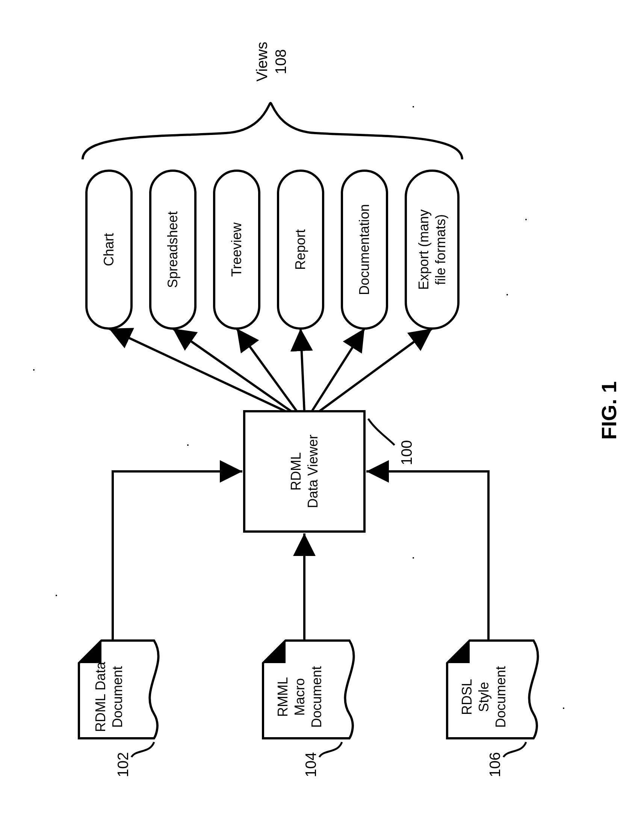 This screenshot has height=821, width=644. I want to click on rdml-data-viewer: RDML Data Viewer, so click(305, 472).